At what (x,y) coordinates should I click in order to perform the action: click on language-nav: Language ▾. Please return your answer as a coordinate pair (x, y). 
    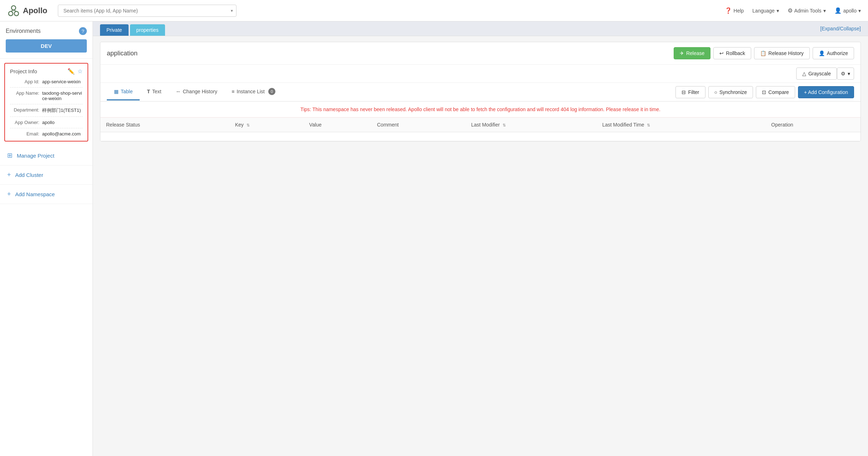
    Looking at the image, I should click on (765, 11).